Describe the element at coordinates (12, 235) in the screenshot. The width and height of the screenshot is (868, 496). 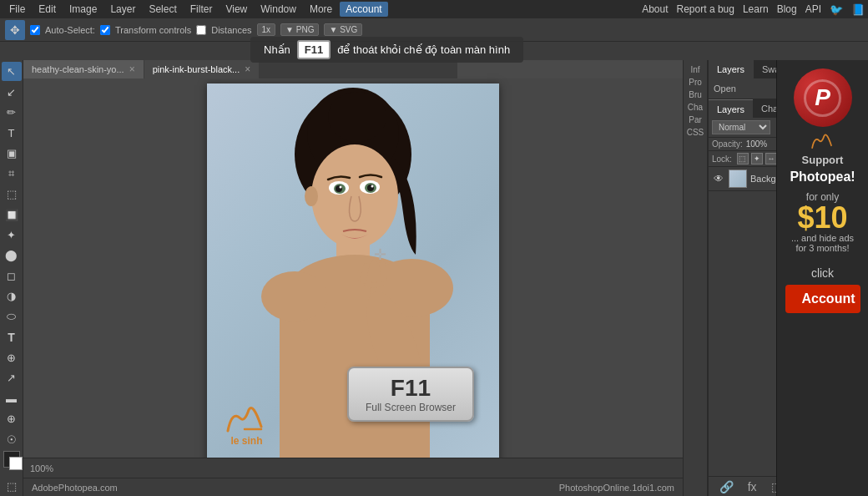
I see `healing-tool: ✦` at that location.